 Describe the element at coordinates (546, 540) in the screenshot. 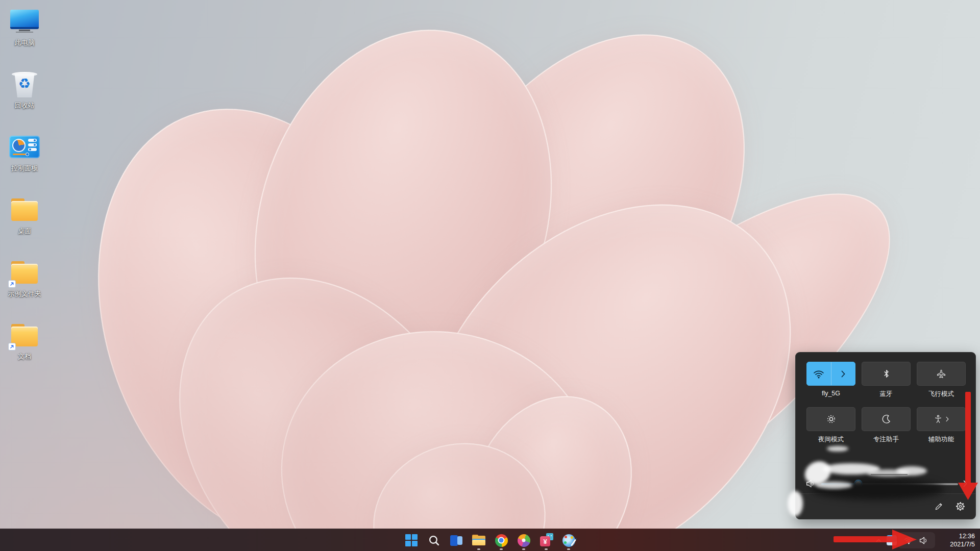

I see `yuan-pay-app-button: ¥` at that location.